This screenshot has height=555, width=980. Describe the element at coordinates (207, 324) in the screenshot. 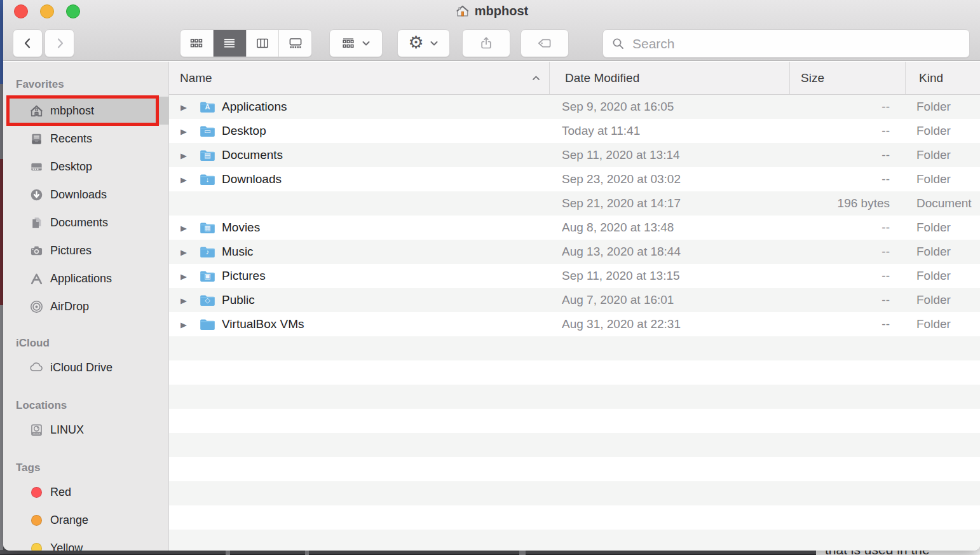

I see `folder-icon` at that location.